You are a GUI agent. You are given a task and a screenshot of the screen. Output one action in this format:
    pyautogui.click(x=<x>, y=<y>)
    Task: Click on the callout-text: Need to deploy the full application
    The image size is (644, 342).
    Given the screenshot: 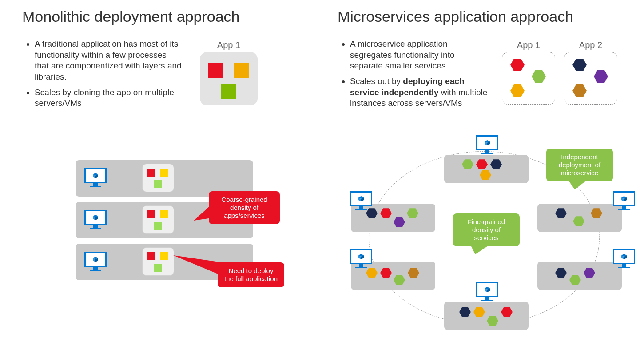 What is the action you would take?
    pyautogui.click(x=251, y=275)
    